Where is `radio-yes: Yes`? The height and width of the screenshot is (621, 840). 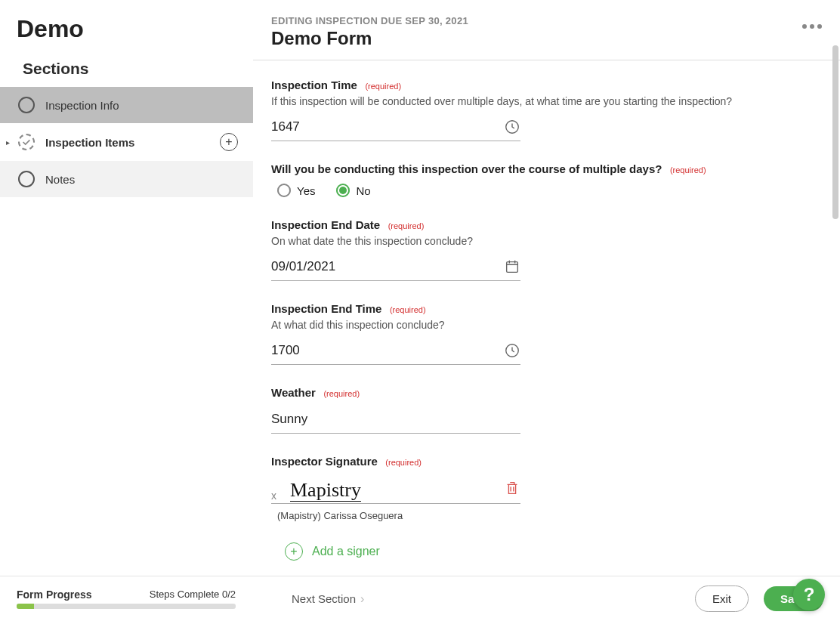
radio-yes: Yes is located at coordinates (296, 190).